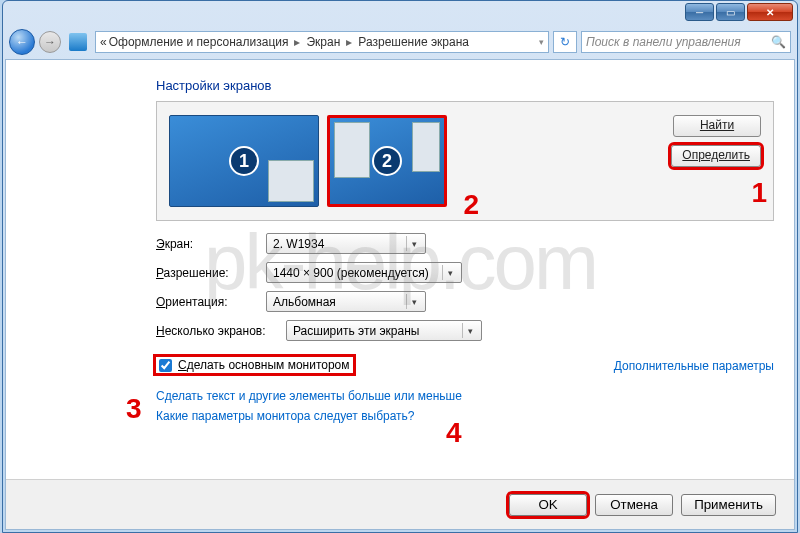  What do you see at coordinates (700, 12) in the screenshot?
I see `minimize-button: ─` at bounding box center [700, 12].